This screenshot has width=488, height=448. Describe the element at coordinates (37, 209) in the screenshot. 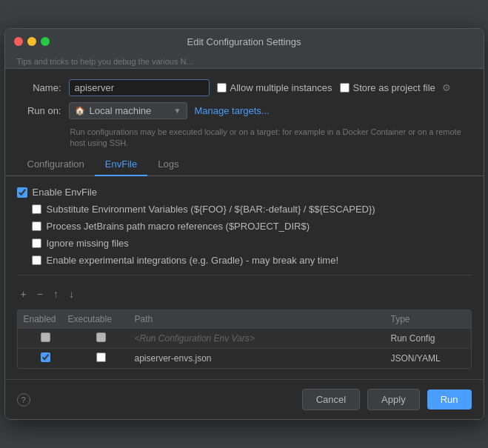

I see `substitute-checkbox` at that location.